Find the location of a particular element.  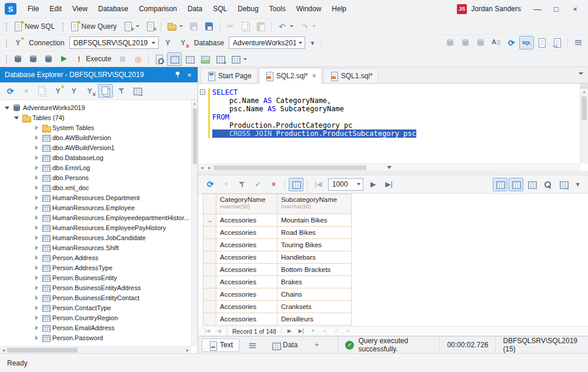

editor-results-splitter is located at coordinates (393, 173).